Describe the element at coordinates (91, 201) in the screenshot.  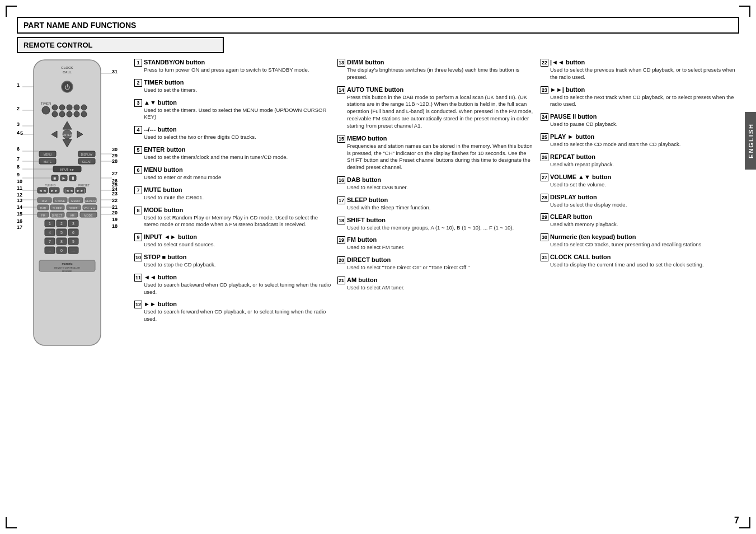
I see `svg-text: REPEAT` at that location.